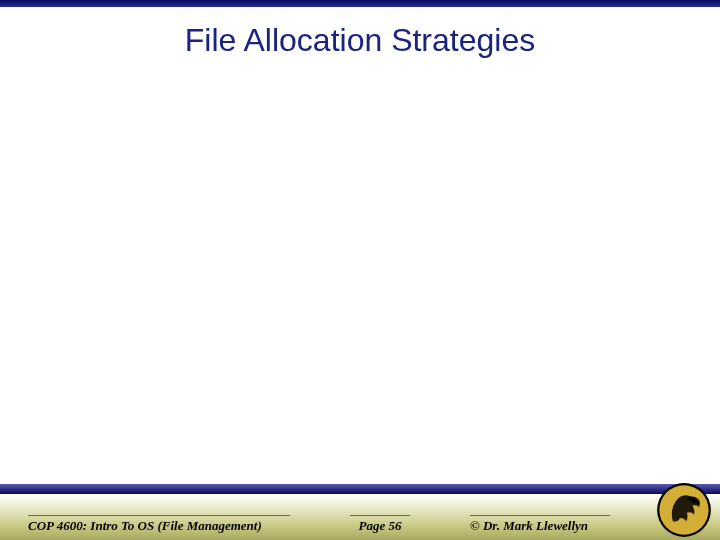  What do you see at coordinates (360, 40) in the screenshot?
I see `slide-title: File Allocation Strategies` at bounding box center [360, 40].